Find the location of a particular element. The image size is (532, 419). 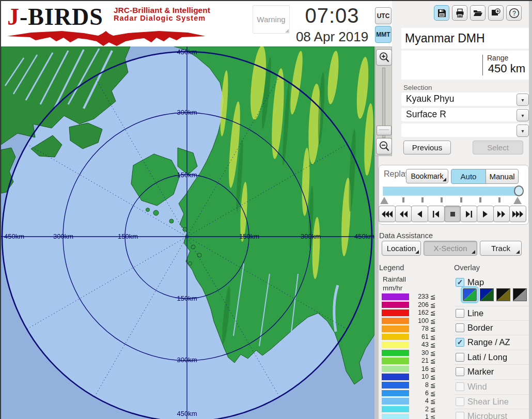

overlay-item-lati-long: Lati / Long is located at coordinates (493, 356).